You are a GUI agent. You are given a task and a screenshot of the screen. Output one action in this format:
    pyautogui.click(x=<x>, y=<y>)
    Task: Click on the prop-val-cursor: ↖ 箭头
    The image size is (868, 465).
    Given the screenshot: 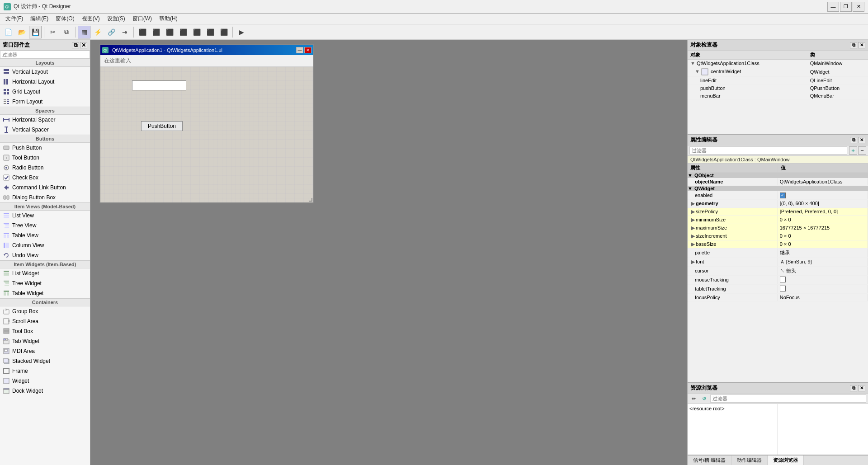 What is the action you would take?
    pyautogui.click(x=823, y=271)
    